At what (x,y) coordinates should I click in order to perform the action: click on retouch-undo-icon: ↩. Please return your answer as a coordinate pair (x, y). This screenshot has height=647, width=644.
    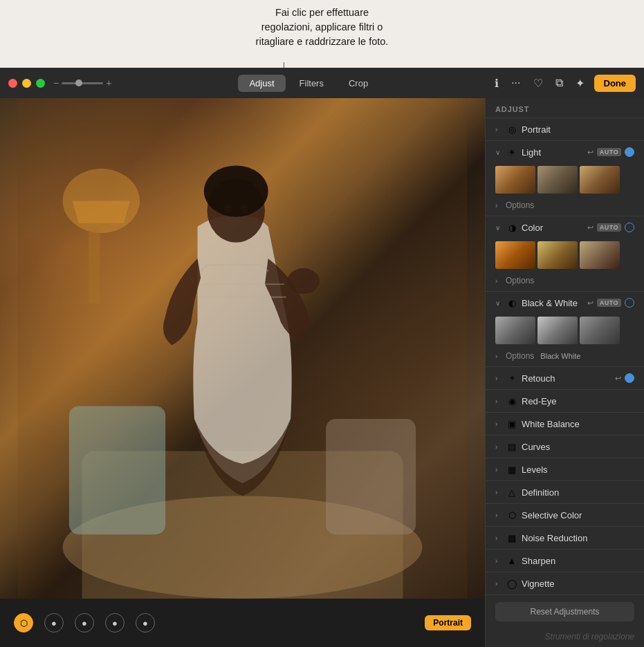
    Looking at the image, I should click on (618, 379).